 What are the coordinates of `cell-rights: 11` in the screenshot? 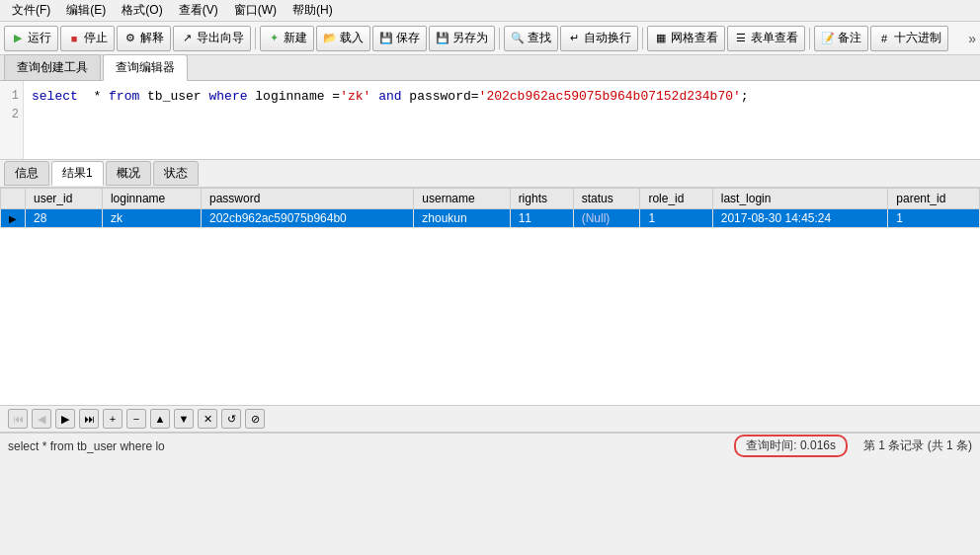 It's located at (541, 219).